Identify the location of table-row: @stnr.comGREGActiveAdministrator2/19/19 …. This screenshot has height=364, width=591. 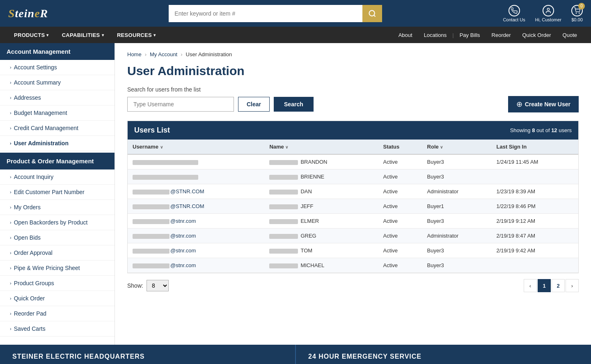
(353, 236).